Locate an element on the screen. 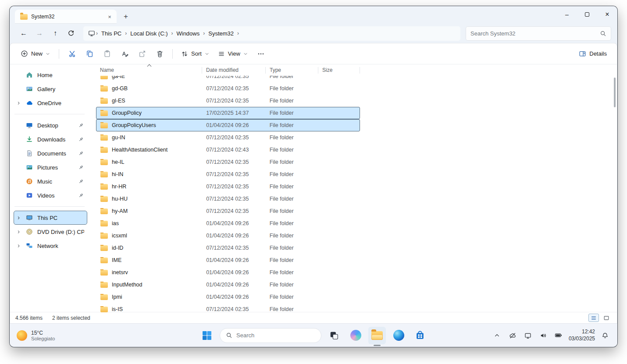 This screenshot has width=627, height=364. table-row: id-ID07/12/2024 02:35File folder is located at coordinates (228, 248).